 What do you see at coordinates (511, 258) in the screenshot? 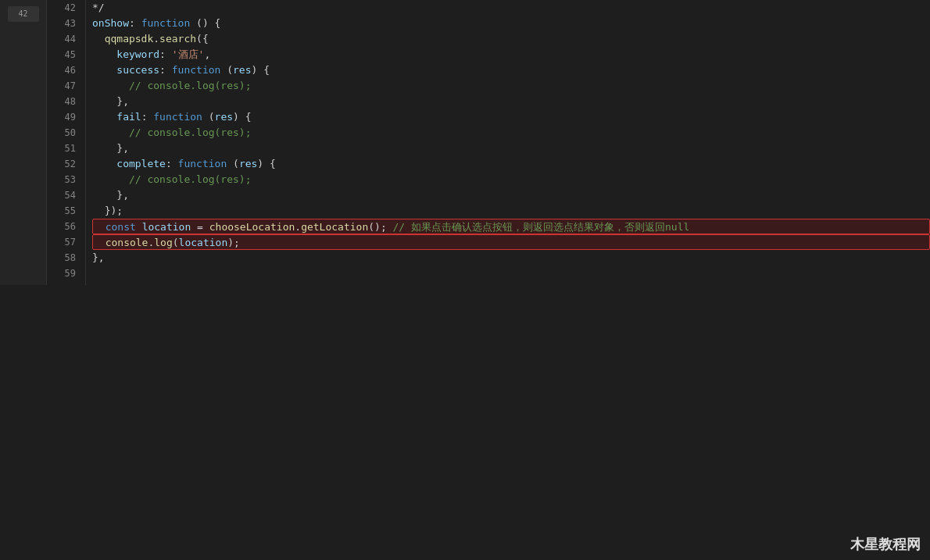
I see `code-line-58: },` at bounding box center [511, 258].